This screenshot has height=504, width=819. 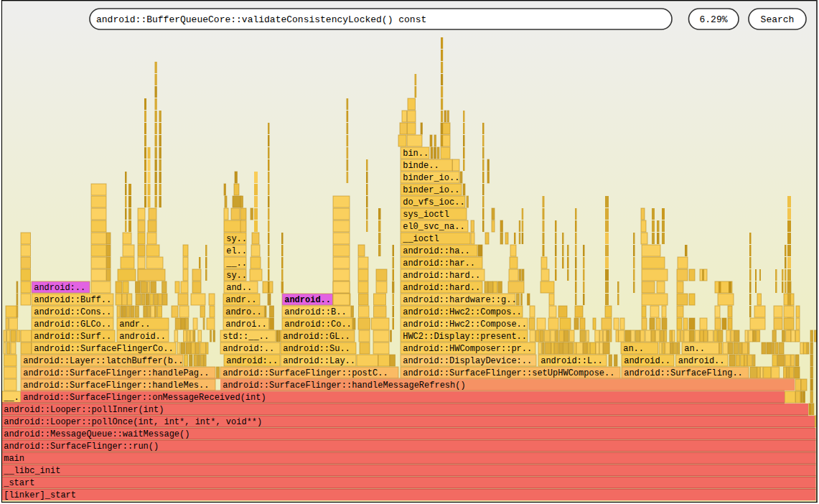 I want to click on svg-text: do_vfs_ioc.., so click(x=434, y=202).